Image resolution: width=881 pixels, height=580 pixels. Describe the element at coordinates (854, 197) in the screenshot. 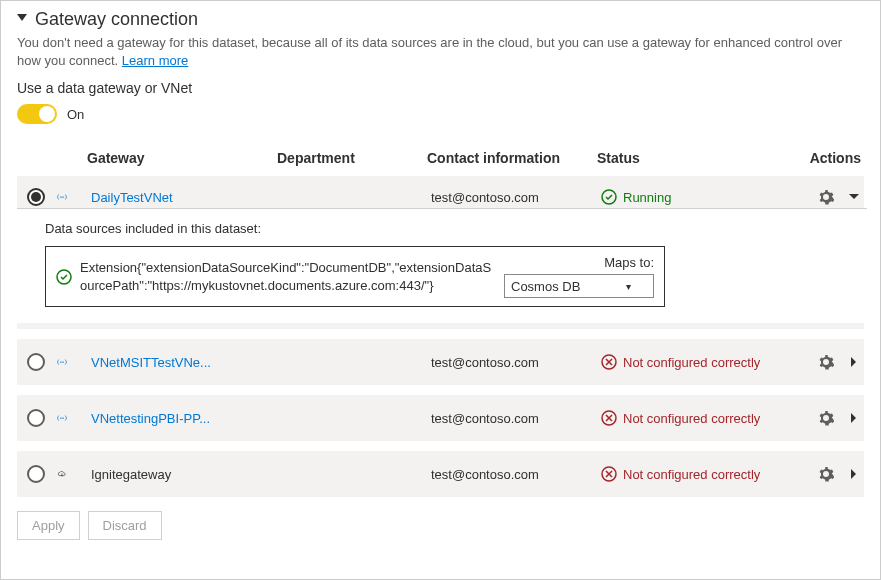

I see `chevron-down-icon` at that location.